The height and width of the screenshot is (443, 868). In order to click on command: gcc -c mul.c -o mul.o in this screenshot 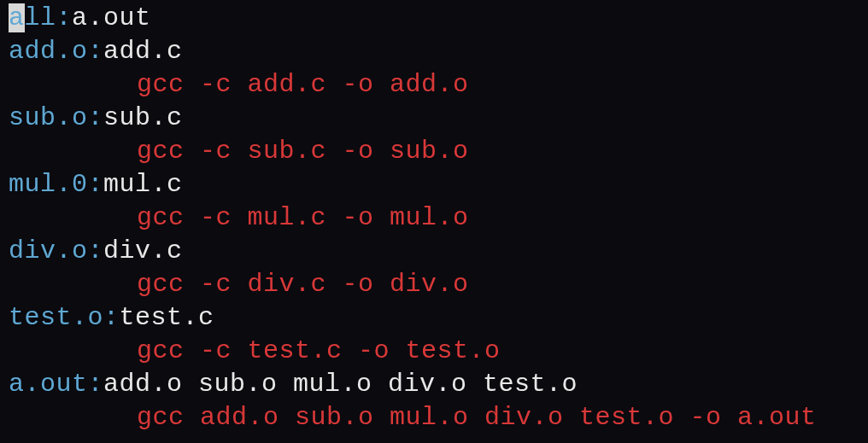, I will do `click(302, 218)`.